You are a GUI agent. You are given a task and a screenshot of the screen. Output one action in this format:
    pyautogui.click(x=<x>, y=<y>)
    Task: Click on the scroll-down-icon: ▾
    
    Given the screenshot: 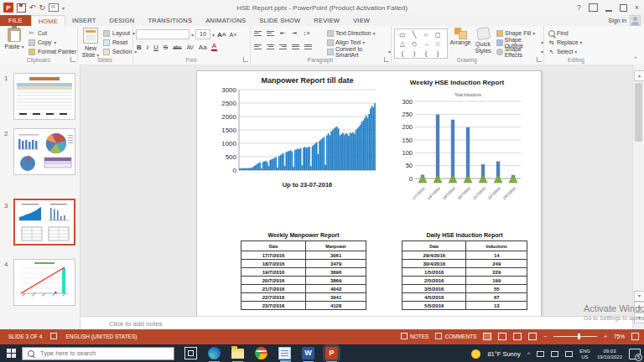 What is the action you would take?
    pyautogui.click(x=639, y=297)
    